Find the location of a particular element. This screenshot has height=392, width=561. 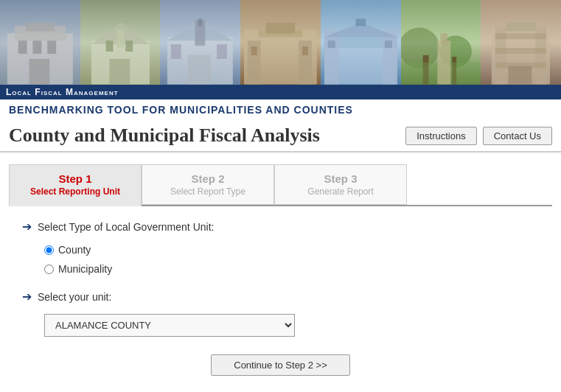

page-title: County and Municipal Fiscal Analysis is located at coordinates (207, 136).